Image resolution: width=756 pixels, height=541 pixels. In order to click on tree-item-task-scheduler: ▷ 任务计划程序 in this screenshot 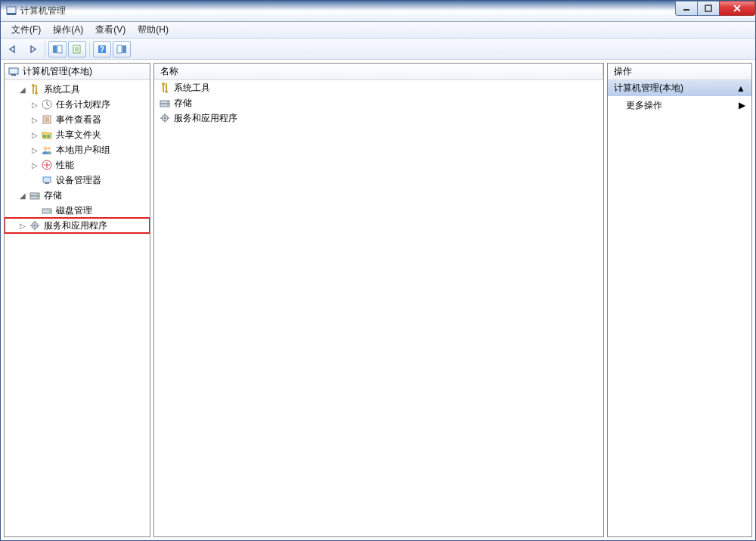, I will do `click(77, 104)`.